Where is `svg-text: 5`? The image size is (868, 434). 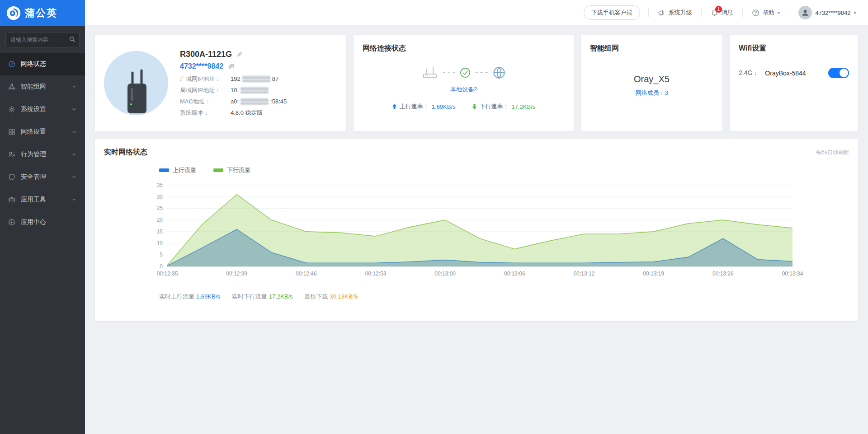 svg-text: 5 is located at coordinates (161, 255).